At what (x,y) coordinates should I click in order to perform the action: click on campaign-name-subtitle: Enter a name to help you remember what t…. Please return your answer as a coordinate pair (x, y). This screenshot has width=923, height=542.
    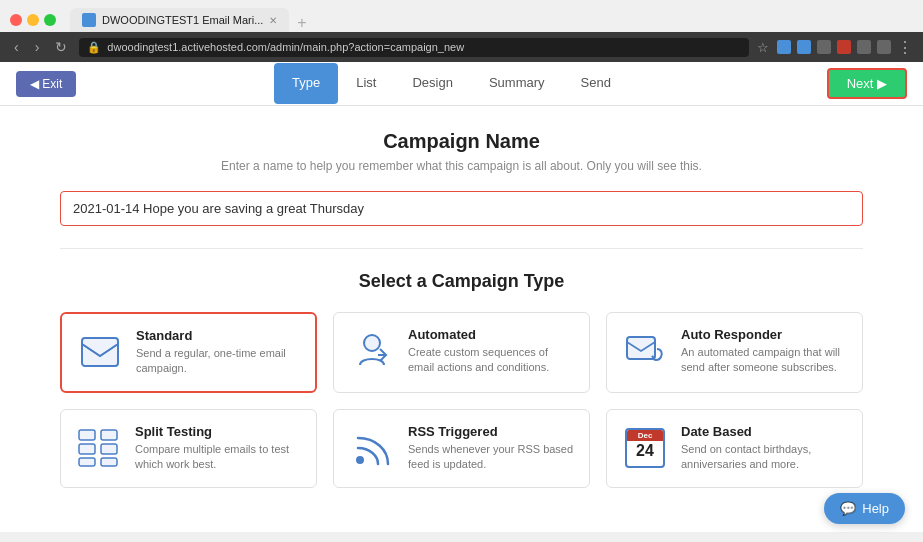
    Looking at the image, I should click on (462, 166).